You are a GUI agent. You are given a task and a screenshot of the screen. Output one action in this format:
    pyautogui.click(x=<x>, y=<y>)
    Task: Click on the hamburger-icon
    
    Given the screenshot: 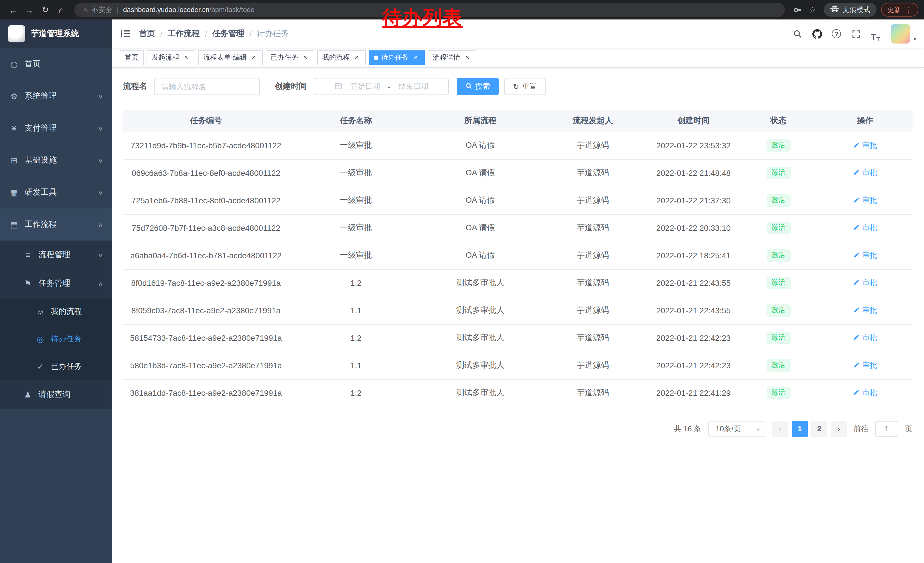 What is the action you would take?
    pyautogui.click(x=125, y=34)
    